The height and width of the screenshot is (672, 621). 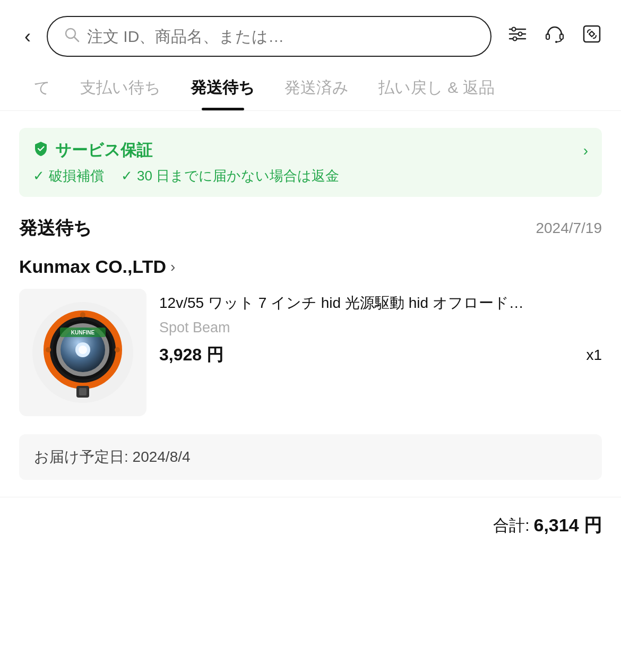 I want to click on header-icons, so click(x=555, y=36).